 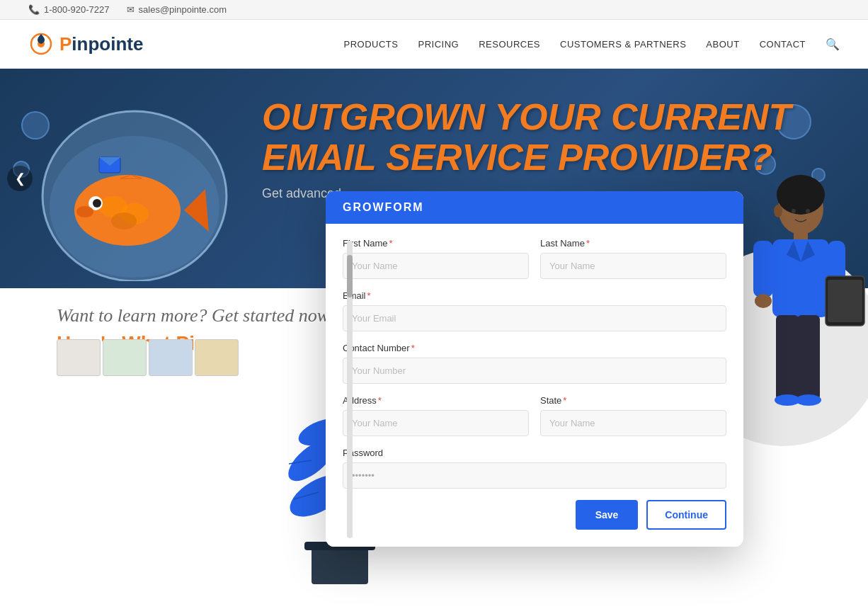 I want to click on hero-title-line2: EMAIL SERVICE PROVIDER?, so click(x=527, y=157).